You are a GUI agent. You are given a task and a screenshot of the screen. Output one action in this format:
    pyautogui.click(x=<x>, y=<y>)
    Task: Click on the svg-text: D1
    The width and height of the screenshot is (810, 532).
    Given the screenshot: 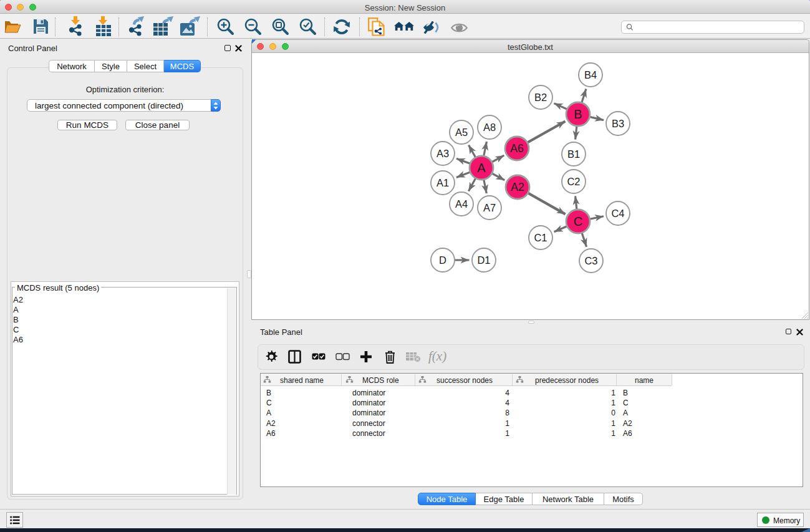 What is the action you would take?
    pyautogui.click(x=484, y=260)
    